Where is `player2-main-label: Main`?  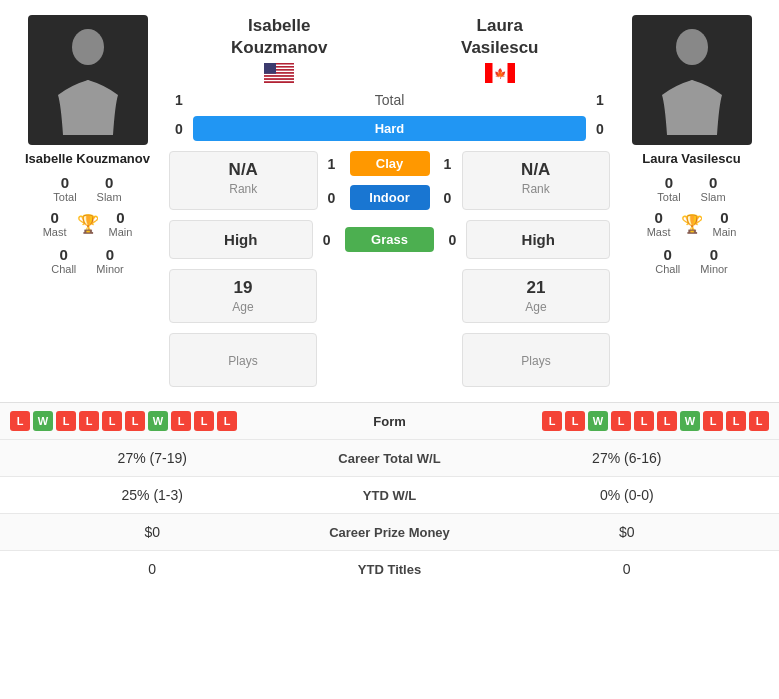 player2-main-label: Main is located at coordinates (725, 232).